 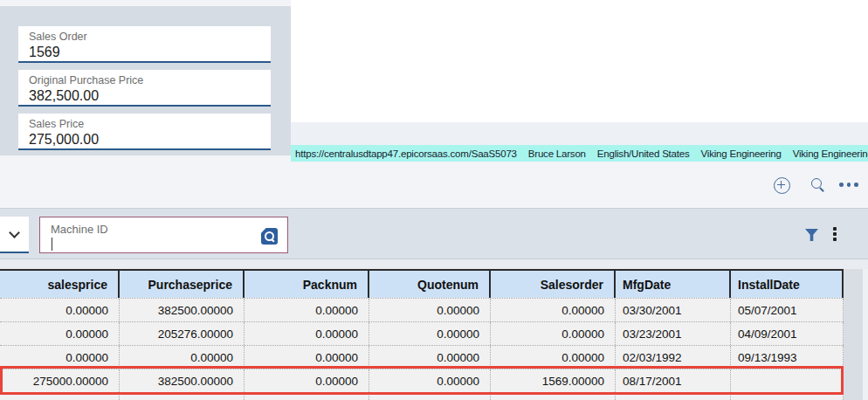 What do you see at coordinates (406, 154) in the screenshot?
I see `session-url: https://centralusdtapp47.epicorsaas.com/…` at bounding box center [406, 154].